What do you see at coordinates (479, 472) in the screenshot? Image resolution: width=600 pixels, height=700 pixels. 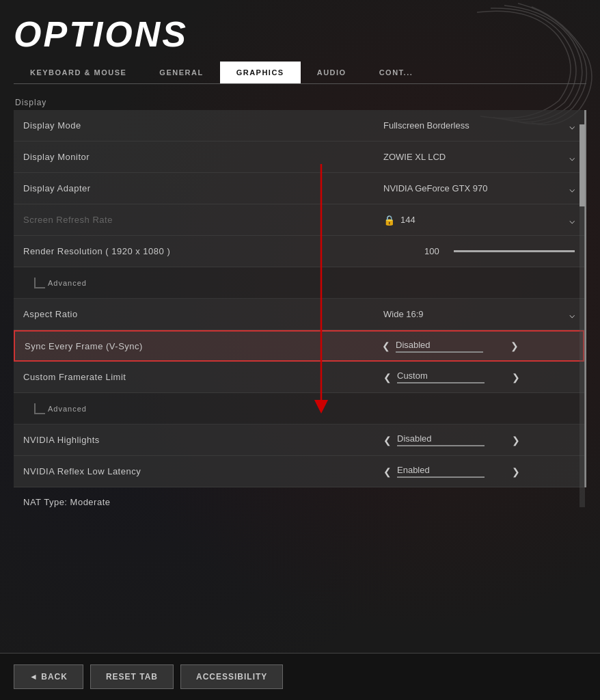 I see `nvidia-reflex-value: ❮ Enabled ❯` at bounding box center [479, 472].